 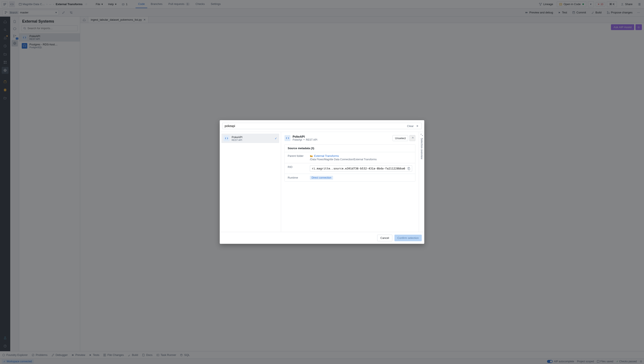 I want to click on open-external-icon, so click(x=412, y=138).